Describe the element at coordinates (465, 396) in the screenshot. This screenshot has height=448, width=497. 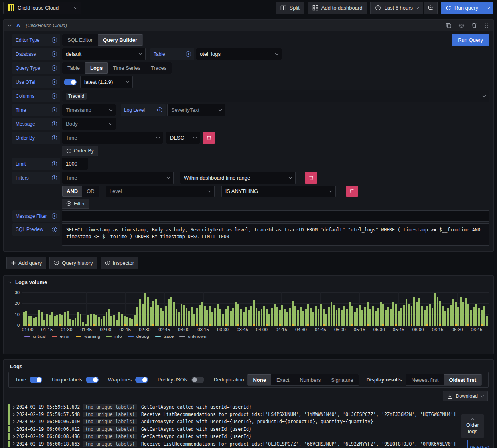
I see `download-button: Download` at that location.